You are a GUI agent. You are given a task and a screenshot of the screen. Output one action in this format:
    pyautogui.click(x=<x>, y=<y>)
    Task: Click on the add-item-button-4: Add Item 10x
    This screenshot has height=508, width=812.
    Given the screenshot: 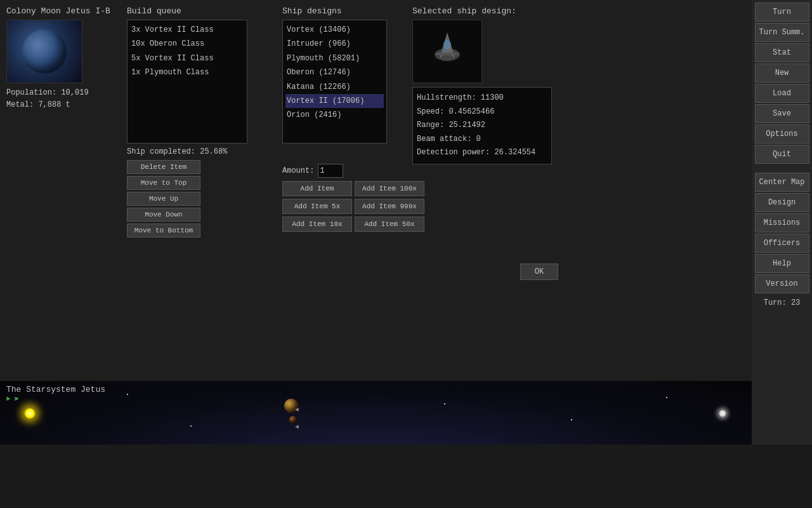 What is the action you would take?
    pyautogui.click(x=317, y=224)
    